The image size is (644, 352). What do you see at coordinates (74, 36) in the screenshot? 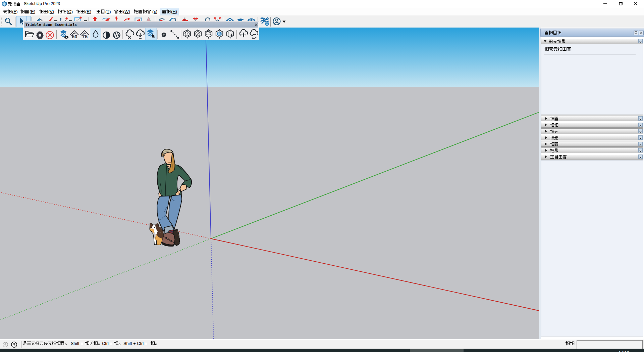
I see `svg-text: 50` at bounding box center [74, 36].